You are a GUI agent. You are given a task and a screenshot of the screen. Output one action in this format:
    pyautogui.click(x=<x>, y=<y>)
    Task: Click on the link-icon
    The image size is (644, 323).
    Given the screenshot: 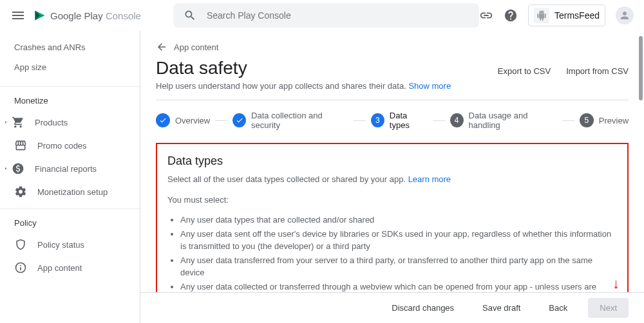 What is the action you would take?
    pyautogui.click(x=486, y=15)
    